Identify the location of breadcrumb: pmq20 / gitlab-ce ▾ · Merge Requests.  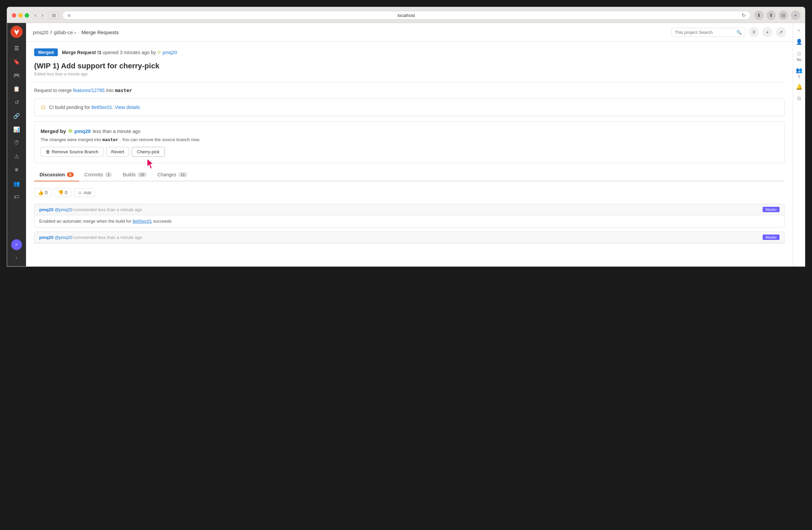
(76, 32).